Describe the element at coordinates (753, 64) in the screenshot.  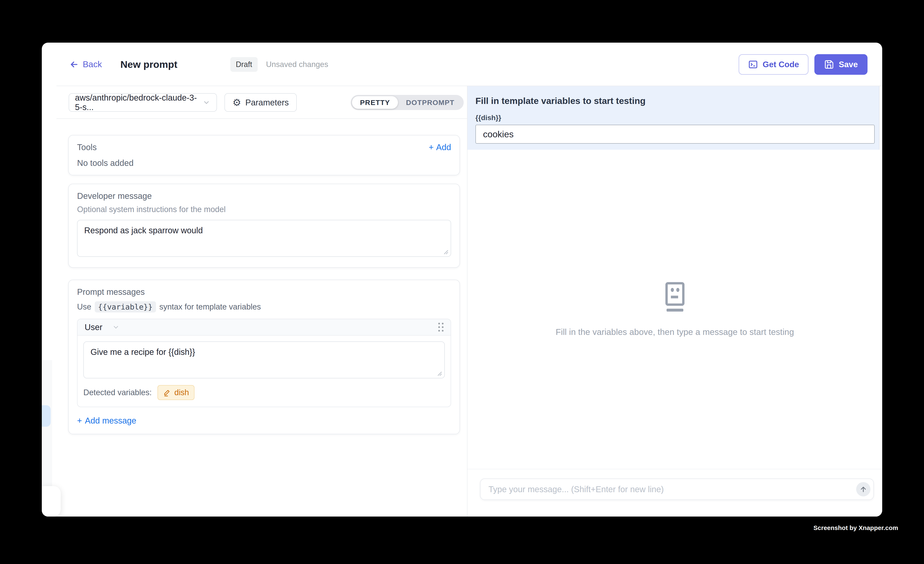
I see `terminal-icon` at that location.